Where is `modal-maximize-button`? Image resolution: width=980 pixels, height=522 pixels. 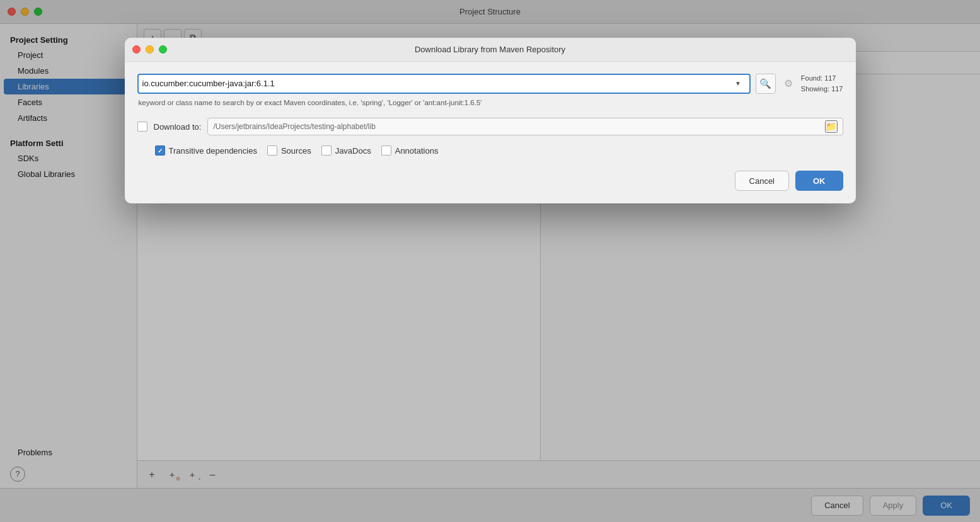 modal-maximize-button is located at coordinates (163, 49).